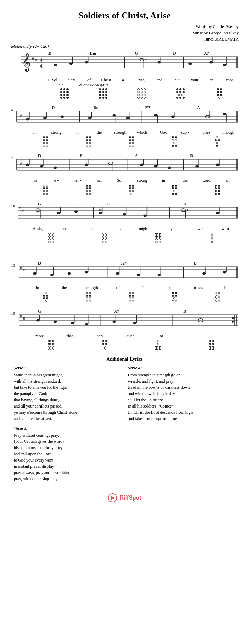 This screenshot has height=644, width=249. What do you see at coordinates (124, 498) in the screenshot?
I see `riffspot-logo: RiffSpot` at bounding box center [124, 498].